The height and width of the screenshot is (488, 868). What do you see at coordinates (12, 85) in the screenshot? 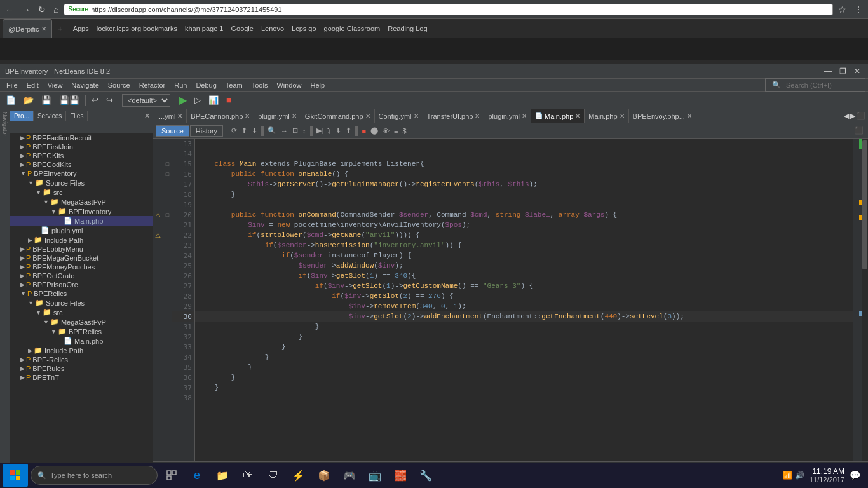
I see `menu-file: File` at bounding box center [12, 85].